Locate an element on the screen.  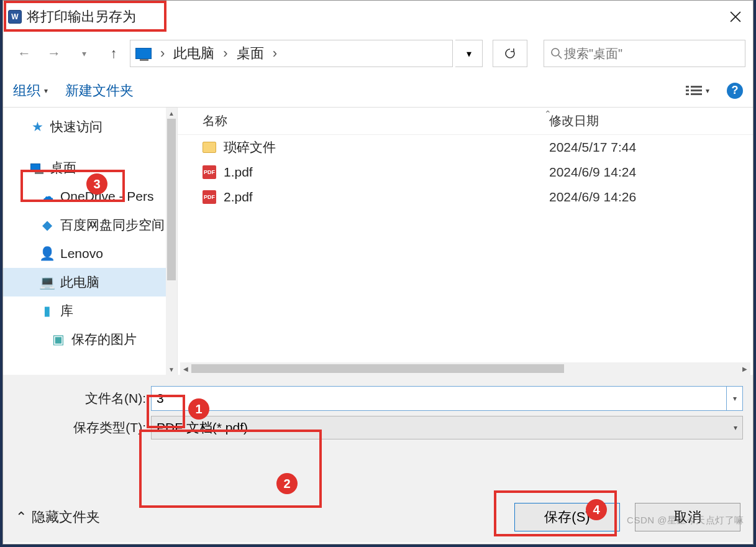
title-bar: W 将打印输出另存为 is located at coordinates (378, 17).